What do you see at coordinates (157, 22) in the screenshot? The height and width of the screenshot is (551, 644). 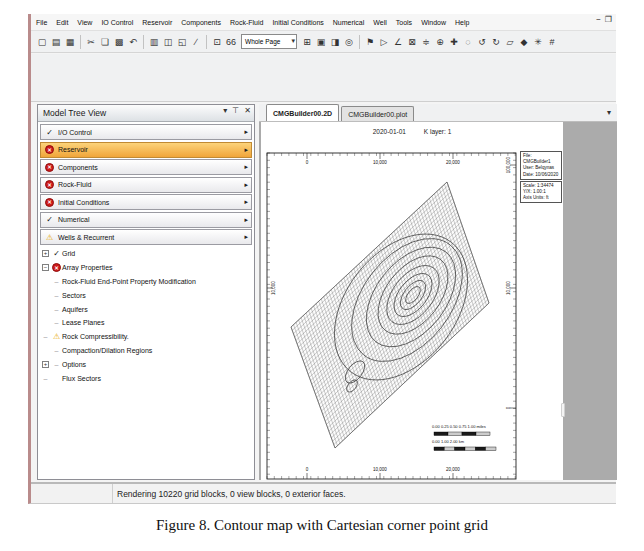 I see `menu-item-reservoir: Reservoir` at bounding box center [157, 22].